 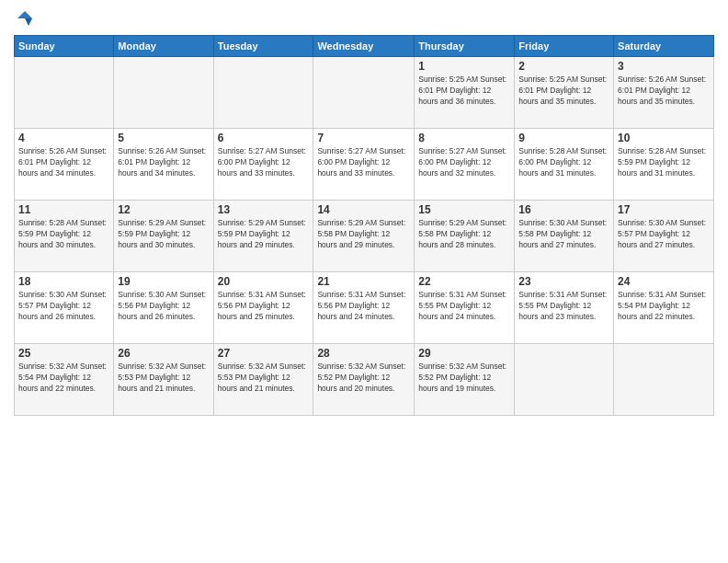 What do you see at coordinates (465, 236) in the screenshot?
I see `calendar-cell: 15Sunrise: 5:29 AM Sunset: 5:58 PM Dayli…` at bounding box center [465, 236].